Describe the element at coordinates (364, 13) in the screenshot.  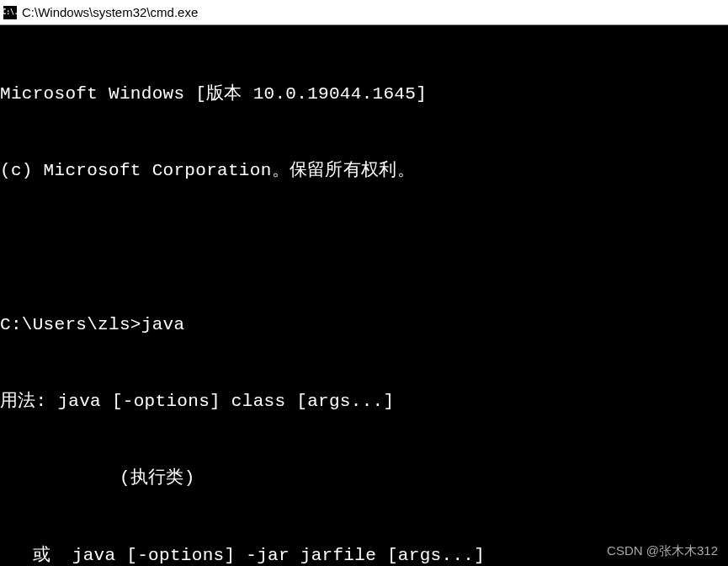
I see `window-titlebar: C:\. C:\Windows\system32\cmd.exe` at that location.